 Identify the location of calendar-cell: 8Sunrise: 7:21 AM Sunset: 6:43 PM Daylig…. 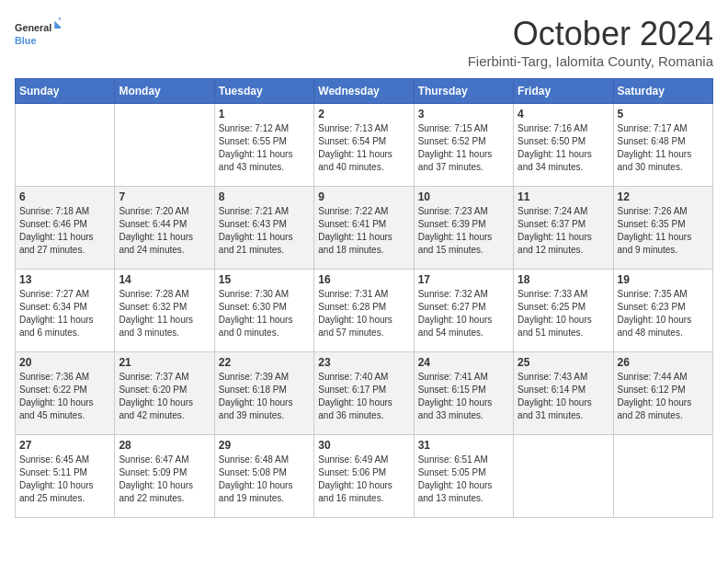
(264, 228).